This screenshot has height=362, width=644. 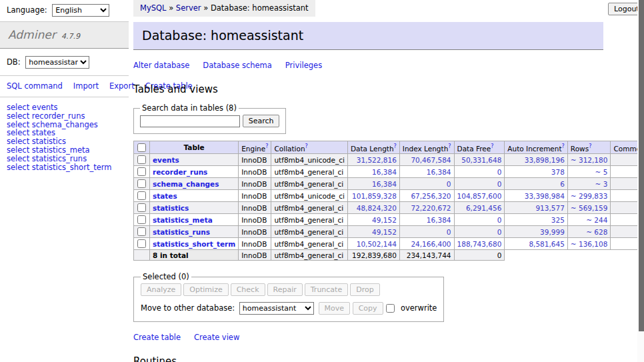 I want to click on analyze-button: Analyze, so click(x=161, y=289).